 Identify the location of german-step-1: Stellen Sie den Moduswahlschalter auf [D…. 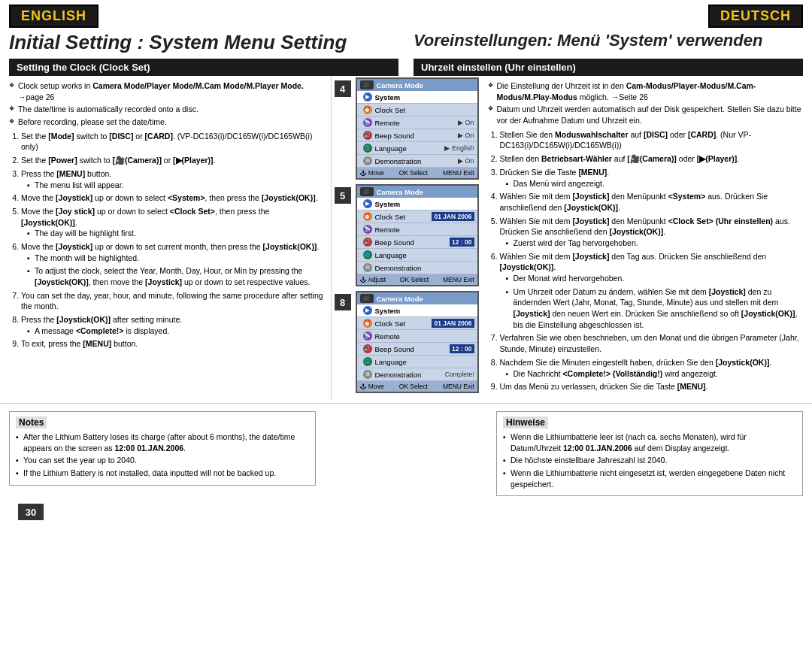
(652, 140).